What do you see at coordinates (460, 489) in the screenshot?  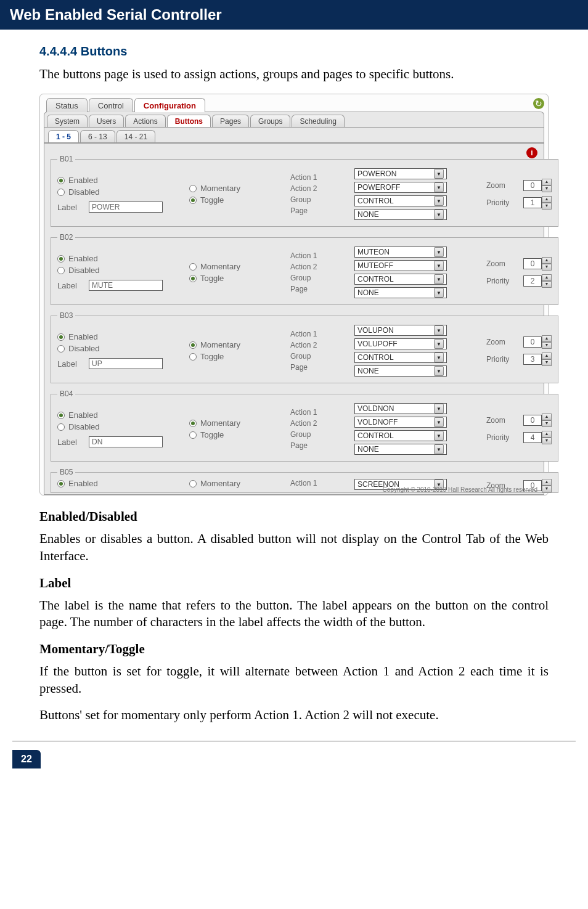 I see `copyright-text: Copyright © 2010-2013 Hall Research All …` at bounding box center [460, 489].